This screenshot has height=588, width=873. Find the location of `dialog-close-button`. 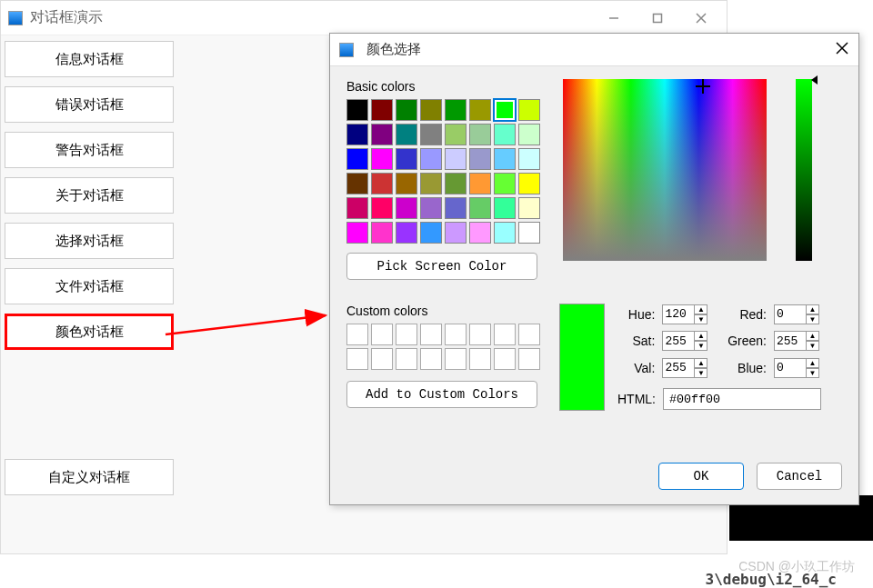

dialog-close-button is located at coordinates (842, 50).